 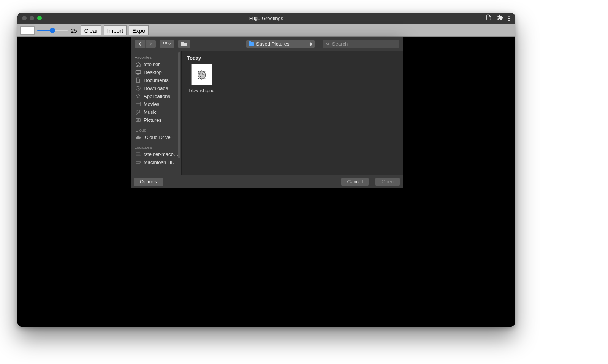 What do you see at coordinates (74, 30) in the screenshot?
I see `brush-size-value: 25` at bounding box center [74, 30].